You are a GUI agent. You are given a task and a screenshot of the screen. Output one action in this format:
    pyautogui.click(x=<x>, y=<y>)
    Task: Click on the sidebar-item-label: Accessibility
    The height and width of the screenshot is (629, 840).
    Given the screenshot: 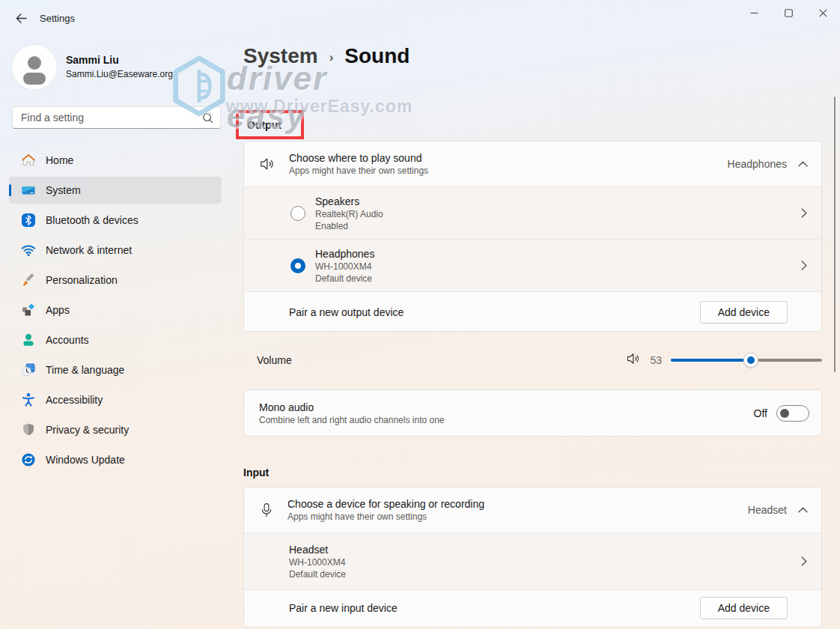 What is the action you would take?
    pyautogui.click(x=74, y=400)
    